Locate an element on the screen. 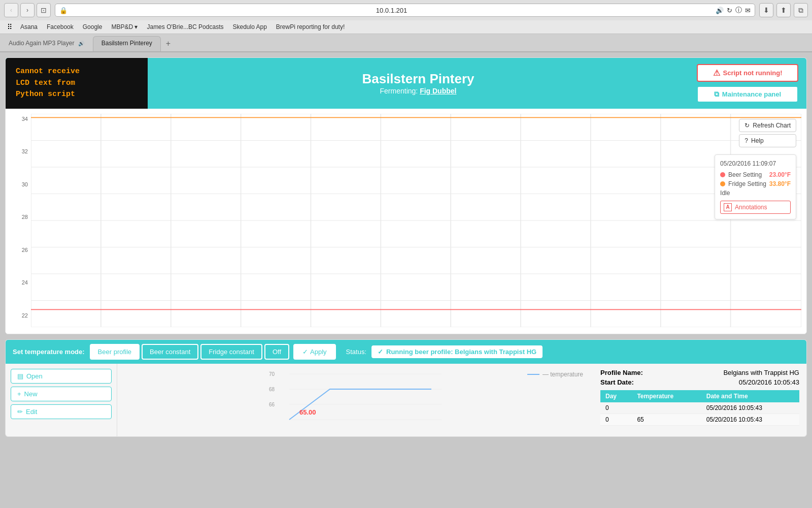  back-button: ‹ is located at coordinates (11, 10).